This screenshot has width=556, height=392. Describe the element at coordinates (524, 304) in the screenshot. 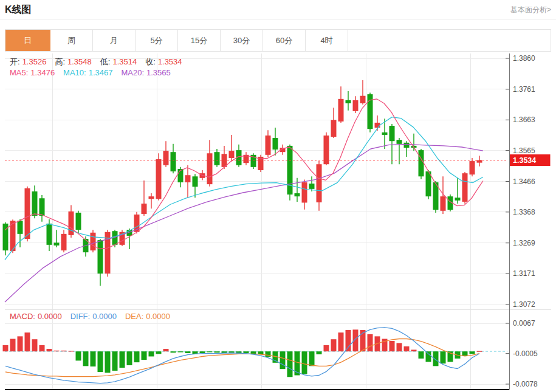

I see `svg-text: 1.3072` at that location.